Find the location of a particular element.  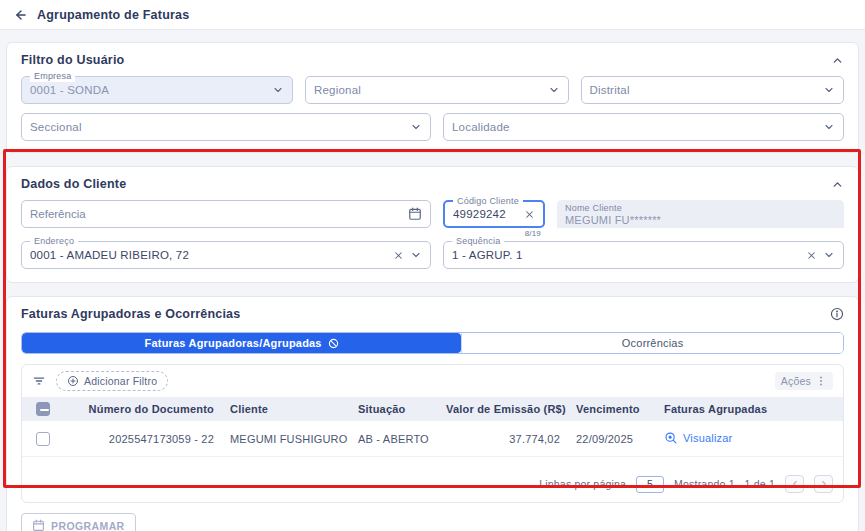

sequencia-select: Sequência 1 - AGRUP. 1 is located at coordinates (644, 255).